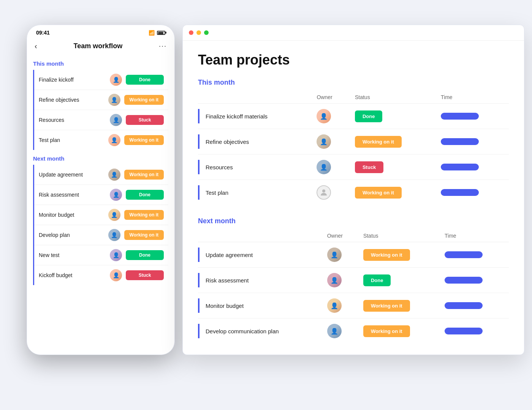 The height and width of the screenshot is (410, 532). What do you see at coordinates (71, 235) in the screenshot?
I see `task-name: Develop plan` at bounding box center [71, 235].